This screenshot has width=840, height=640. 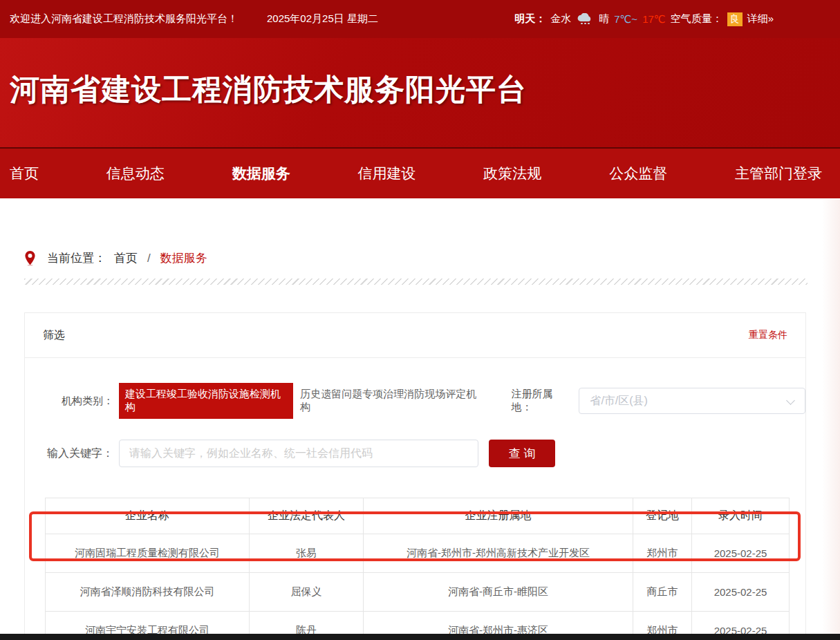 What do you see at coordinates (69, 453) in the screenshot?
I see `keyword-label: 输入关键字：` at bounding box center [69, 453].